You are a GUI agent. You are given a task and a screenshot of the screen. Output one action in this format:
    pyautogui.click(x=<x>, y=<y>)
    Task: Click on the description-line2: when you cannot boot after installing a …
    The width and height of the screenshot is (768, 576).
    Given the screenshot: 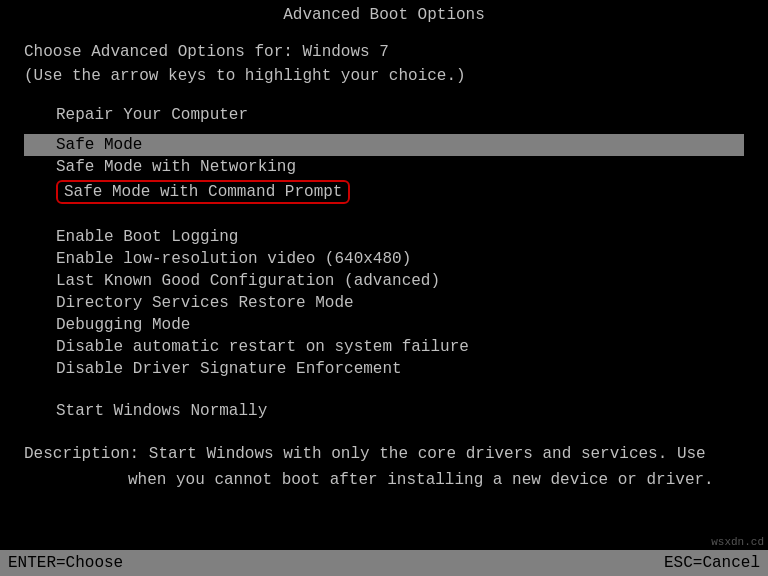 What is the action you would take?
    pyautogui.click(x=384, y=481)
    